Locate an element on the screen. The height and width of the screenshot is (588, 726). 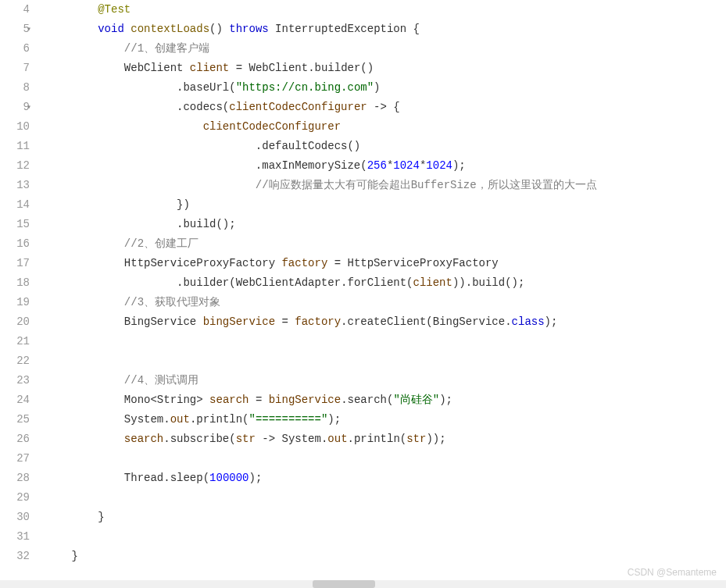
line-number: 4 is located at coordinates (15, 9).